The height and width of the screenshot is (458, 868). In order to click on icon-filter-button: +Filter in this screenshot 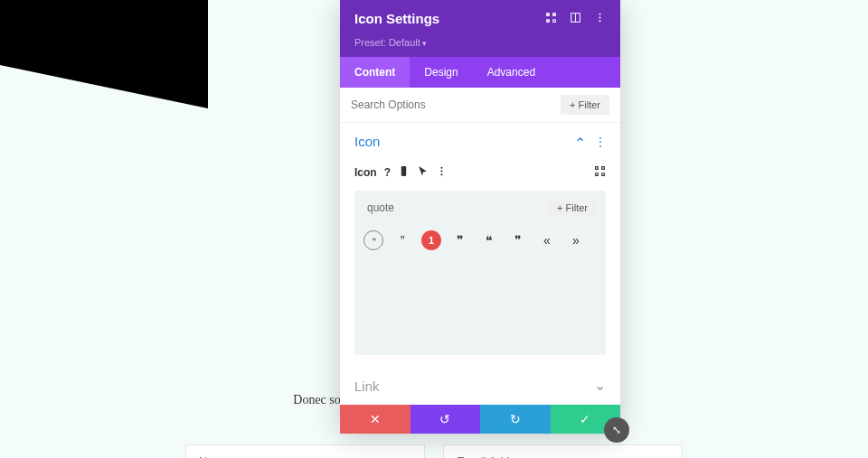, I will do `click(572, 208)`.